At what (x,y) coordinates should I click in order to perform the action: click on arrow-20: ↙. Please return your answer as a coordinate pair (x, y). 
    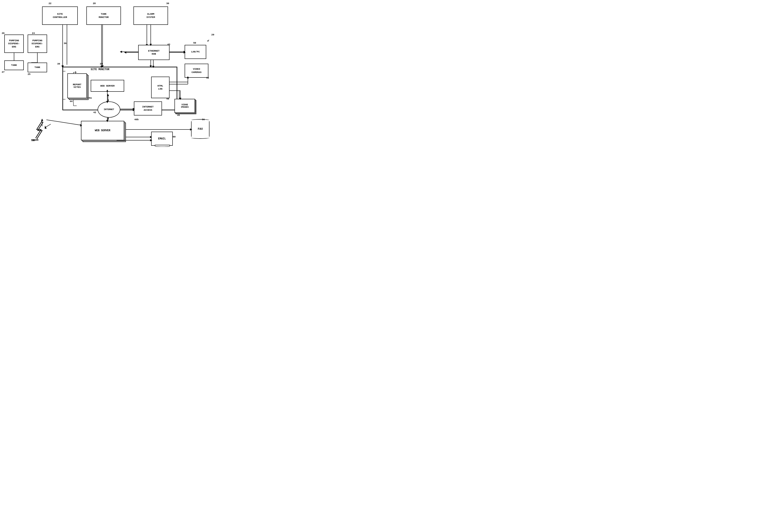
    Looking at the image, I should click on (208, 40).